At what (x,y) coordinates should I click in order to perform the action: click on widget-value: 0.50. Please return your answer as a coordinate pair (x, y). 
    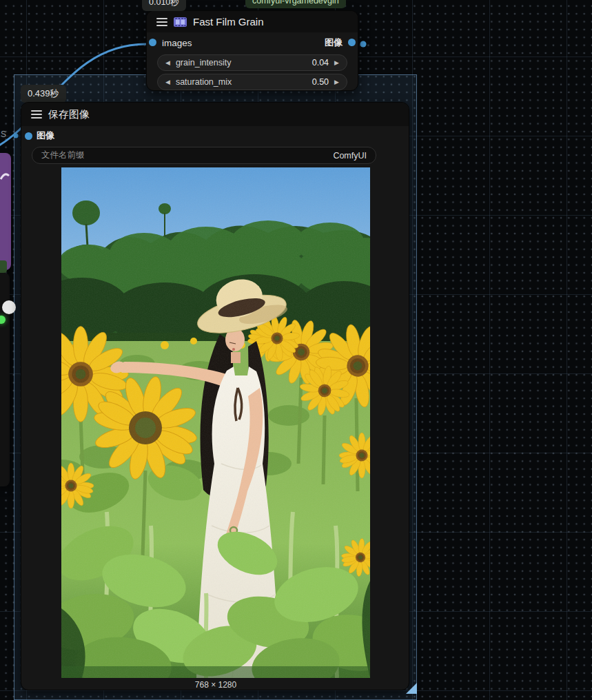
    Looking at the image, I should click on (320, 82).